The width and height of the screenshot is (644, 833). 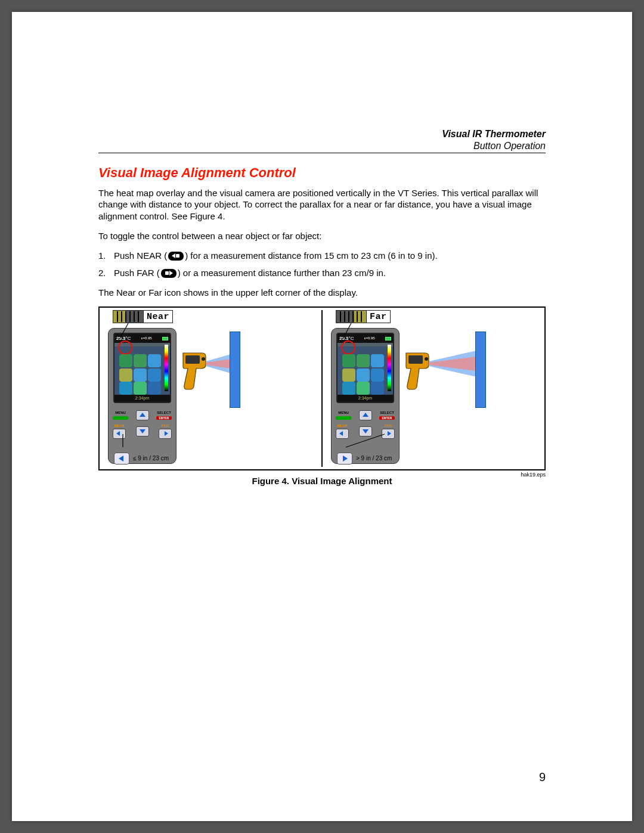 What do you see at coordinates (364, 459) in the screenshot?
I see `far-footnote: > 9 in / 23 cm` at bounding box center [364, 459].